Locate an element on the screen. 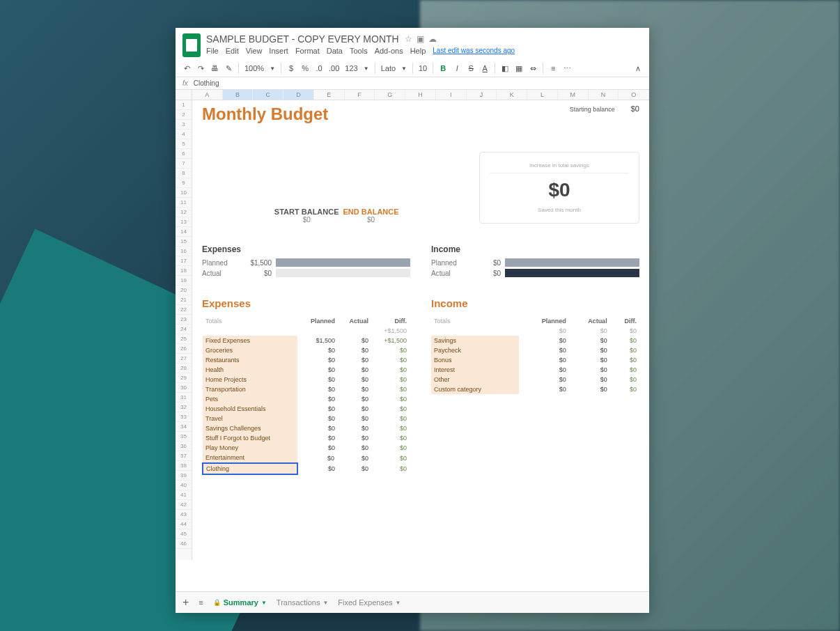 This screenshot has height=631, width=840. dec-increase-button: .00 is located at coordinates (334, 68).